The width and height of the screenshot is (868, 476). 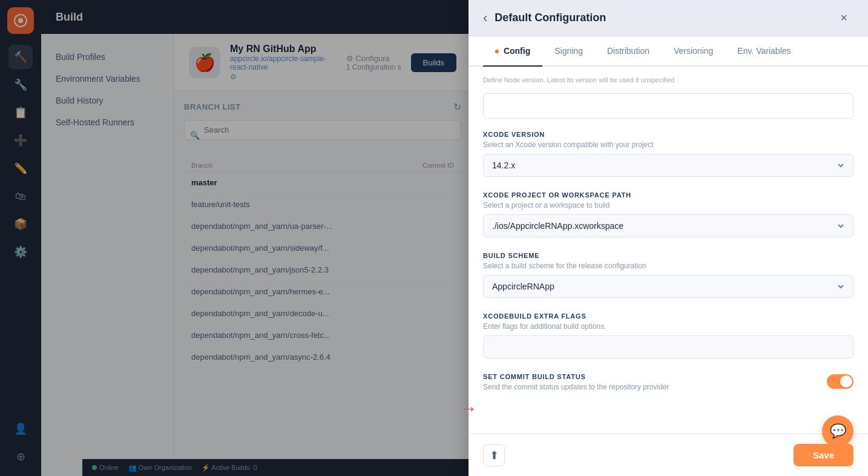 I want to click on modal-title-group: ‹ Default Configuration, so click(x=545, y=18).